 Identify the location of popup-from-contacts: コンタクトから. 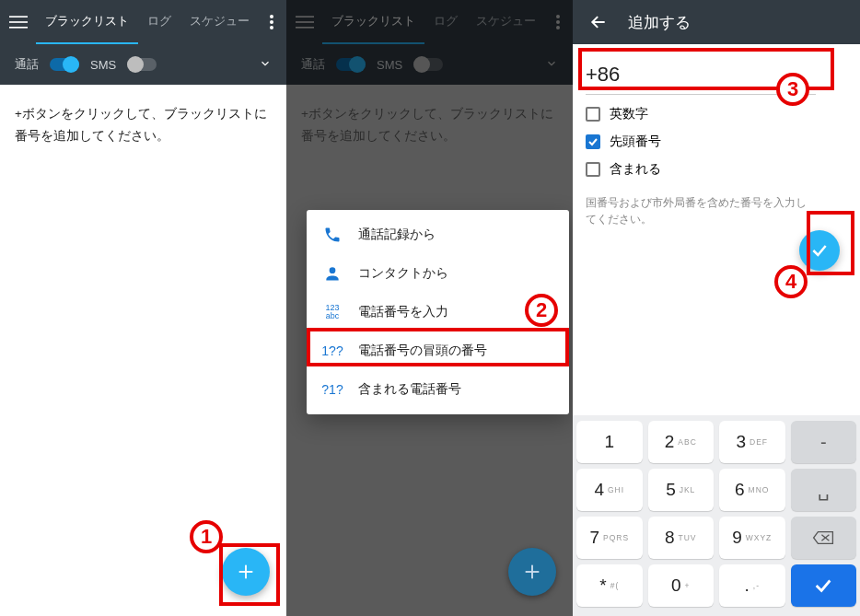
(438, 273).